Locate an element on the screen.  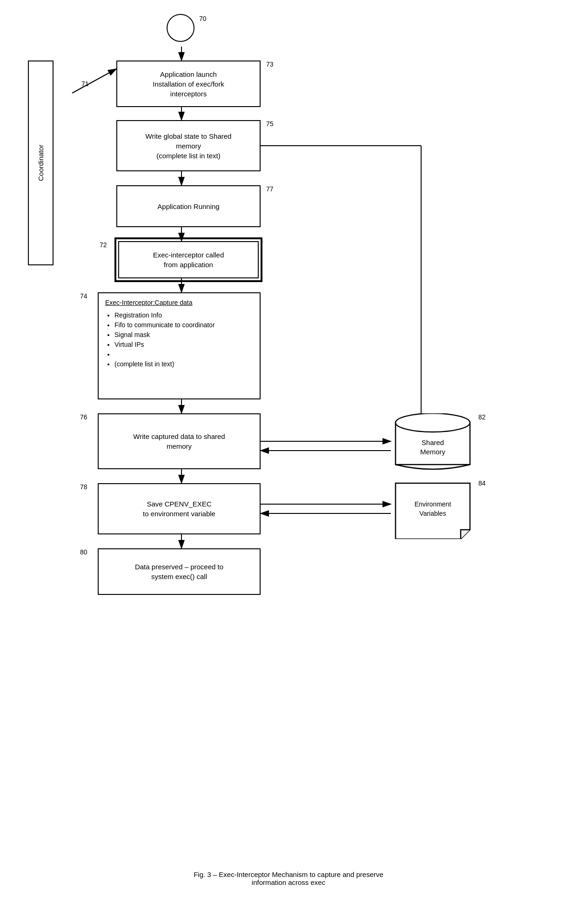
svg-text: Variables is located at coordinates (433, 513).